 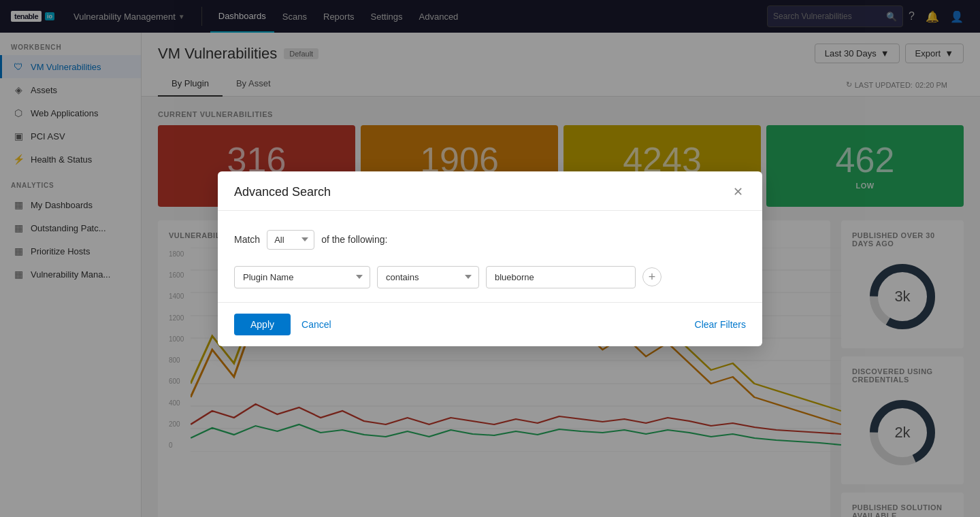 What do you see at coordinates (316, 324) in the screenshot?
I see `cancel-button: Cancel` at bounding box center [316, 324].